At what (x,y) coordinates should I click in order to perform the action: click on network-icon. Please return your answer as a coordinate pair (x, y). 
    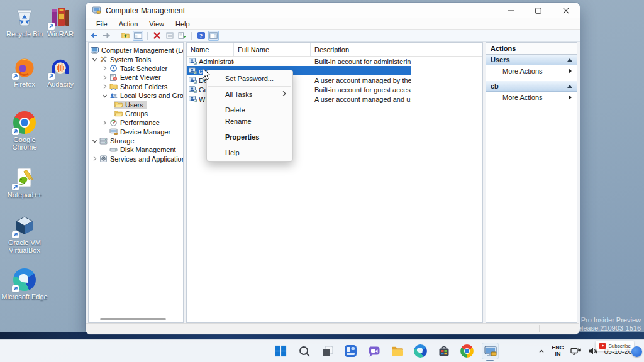
    Looking at the image, I should click on (576, 351).